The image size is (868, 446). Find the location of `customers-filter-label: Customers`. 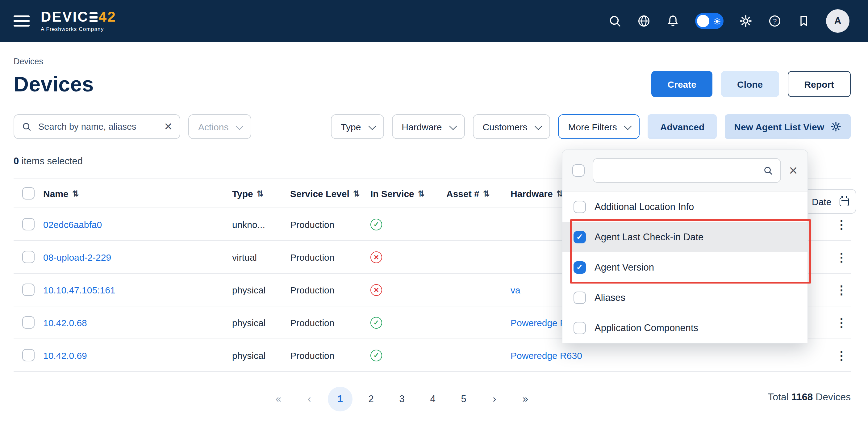

customers-filter-label: Customers is located at coordinates (505, 127).